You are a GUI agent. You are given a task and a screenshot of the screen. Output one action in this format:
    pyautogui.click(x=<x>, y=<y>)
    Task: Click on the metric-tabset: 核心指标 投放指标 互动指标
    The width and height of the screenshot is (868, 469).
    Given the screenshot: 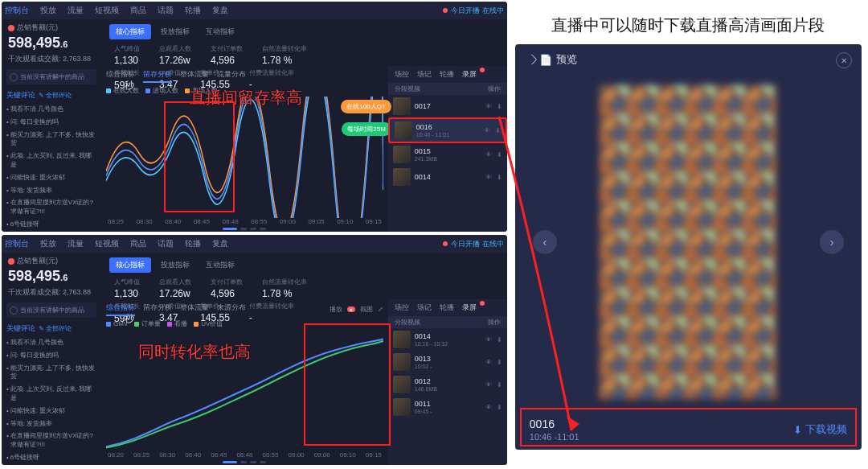 What is the action you would take?
    pyautogui.click(x=309, y=32)
    